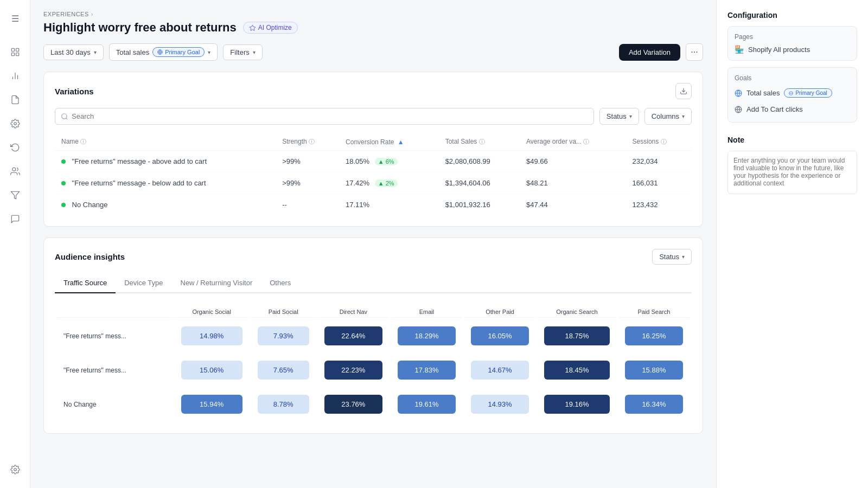 This screenshot has width=868, height=488. Describe the element at coordinates (178, 52) in the screenshot. I see `primary-goal-tag: Primary Goal` at that location.